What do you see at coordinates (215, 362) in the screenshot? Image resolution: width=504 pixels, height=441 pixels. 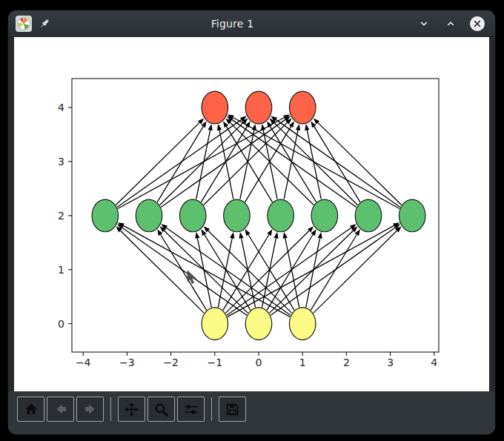 I see `x-tick-label: −1` at bounding box center [215, 362].